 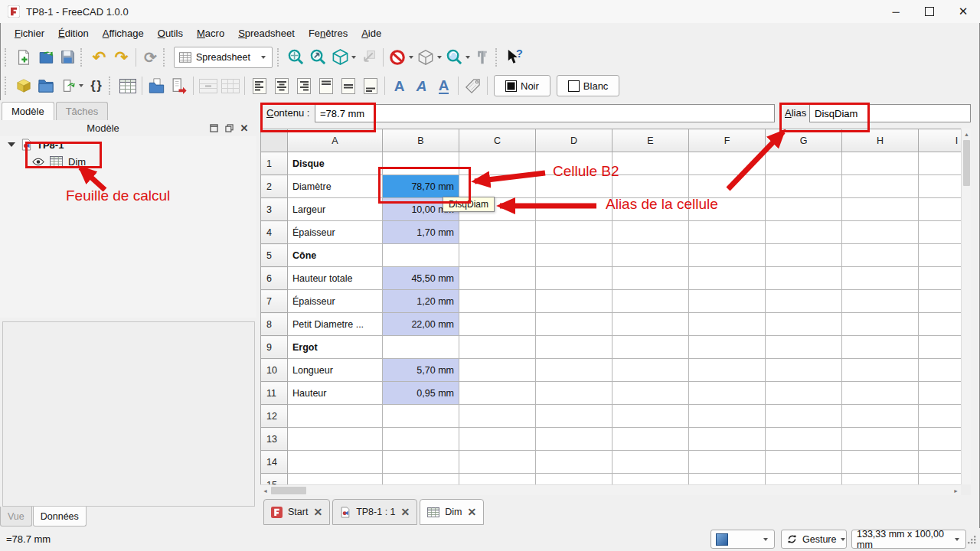 I want to click on cell-I13, so click(x=940, y=439).